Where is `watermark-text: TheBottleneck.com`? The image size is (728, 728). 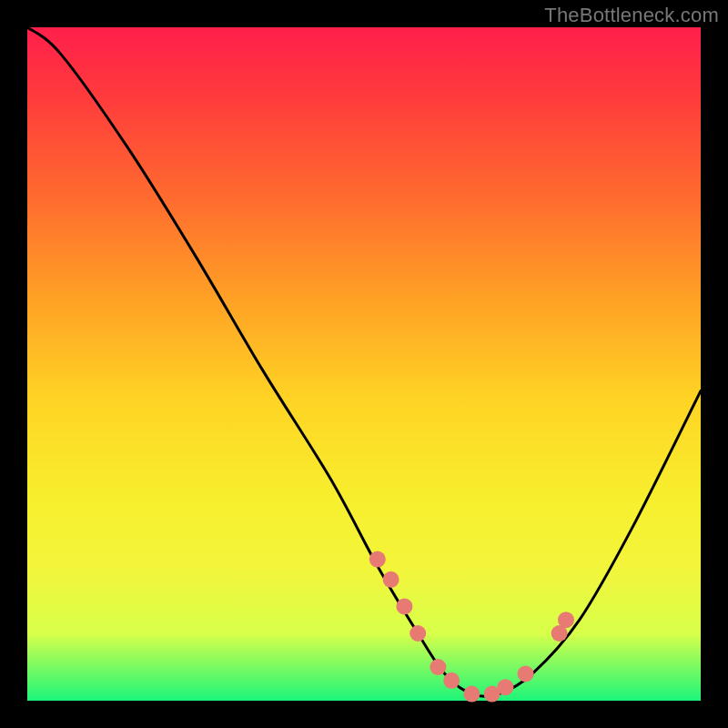 watermark-text: TheBottleneck.com is located at coordinates (632, 15).